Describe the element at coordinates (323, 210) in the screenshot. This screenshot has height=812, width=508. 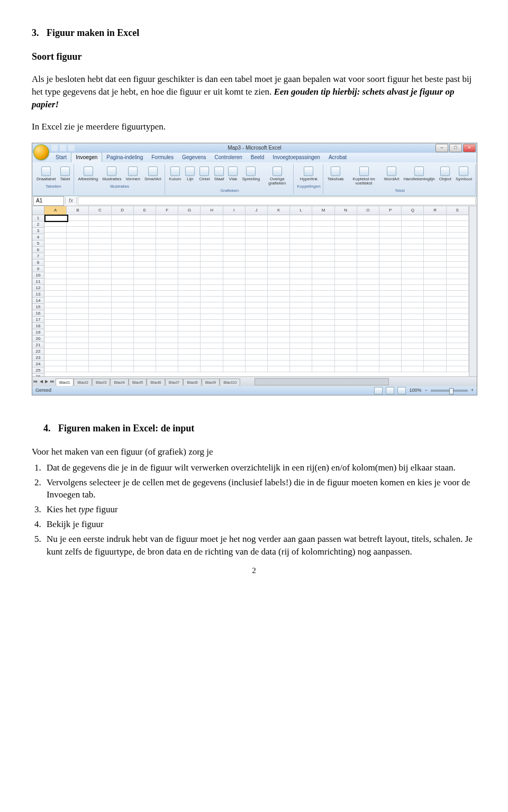
I see `col-header-M: M` at that location.